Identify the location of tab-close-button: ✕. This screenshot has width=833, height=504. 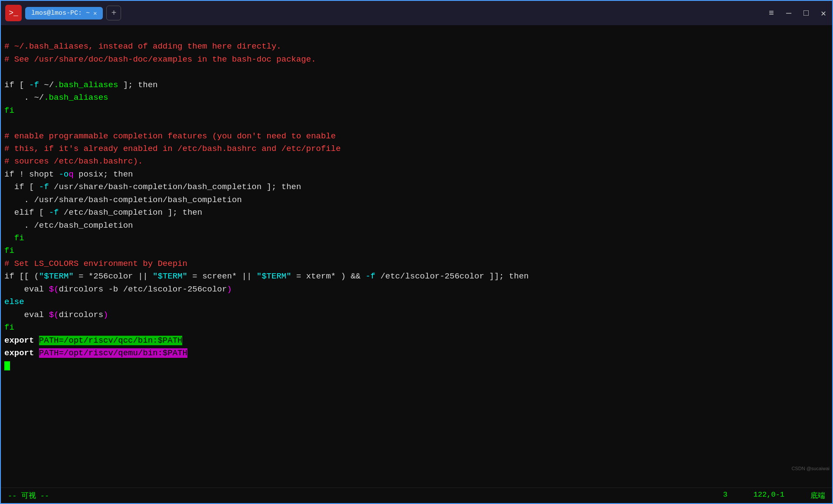
(95, 13).